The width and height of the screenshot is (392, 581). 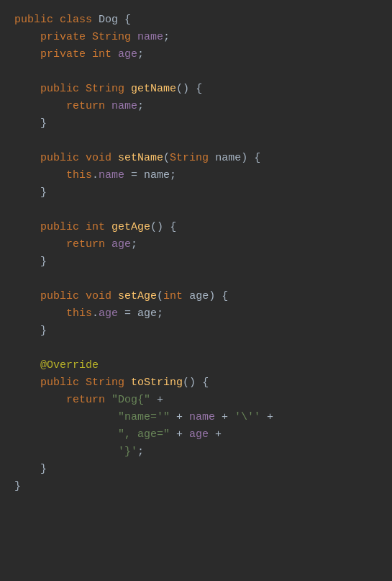 What do you see at coordinates (196, 107) in the screenshot?
I see `code-line: return name ;` at bounding box center [196, 107].